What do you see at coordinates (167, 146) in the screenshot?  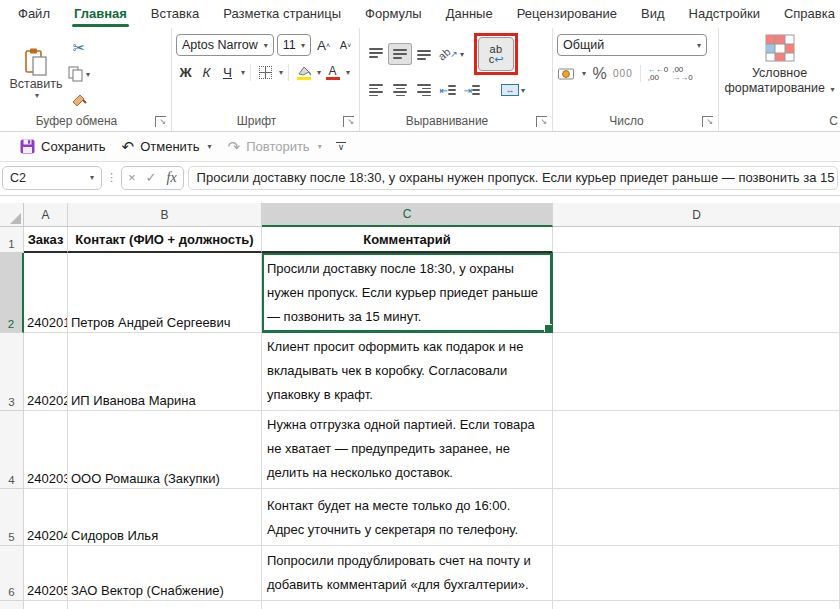 I see `undo-button: ↶ Отменить ▾` at bounding box center [167, 146].